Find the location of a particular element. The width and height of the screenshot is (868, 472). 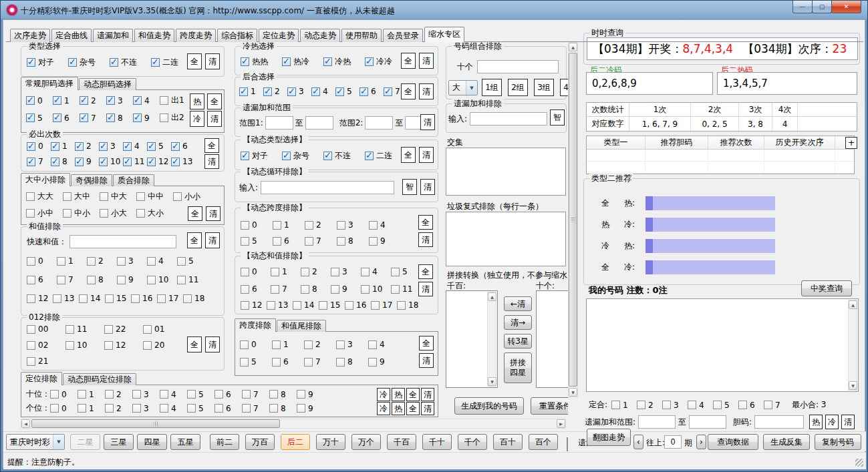

scrollbar-thumb is located at coordinates (573, 220).